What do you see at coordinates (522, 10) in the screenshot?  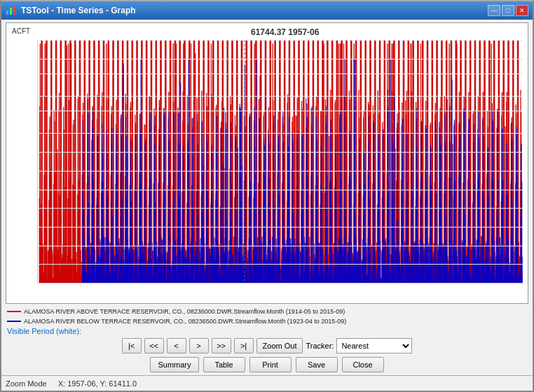 I see `close-window-button: ✕` at bounding box center [522, 10].